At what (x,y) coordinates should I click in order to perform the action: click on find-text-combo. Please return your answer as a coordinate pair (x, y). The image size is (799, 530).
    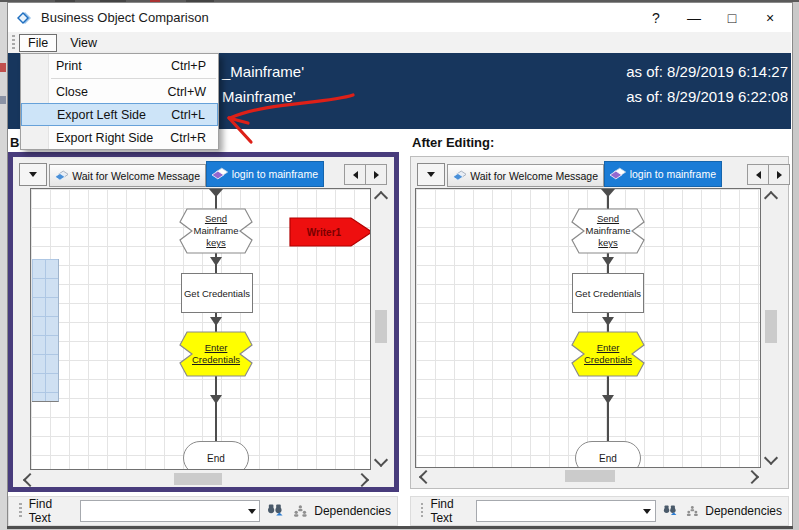
    Looking at the image, I should click on (170, 511).